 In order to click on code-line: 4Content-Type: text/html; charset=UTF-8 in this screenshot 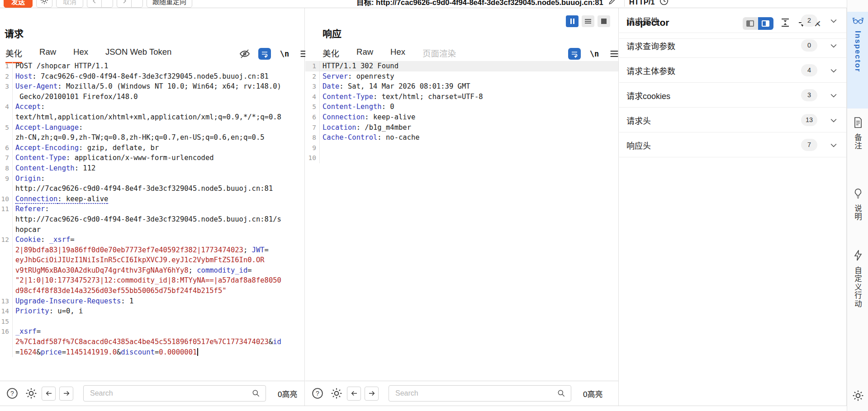, I will do `click(462, 97)`.